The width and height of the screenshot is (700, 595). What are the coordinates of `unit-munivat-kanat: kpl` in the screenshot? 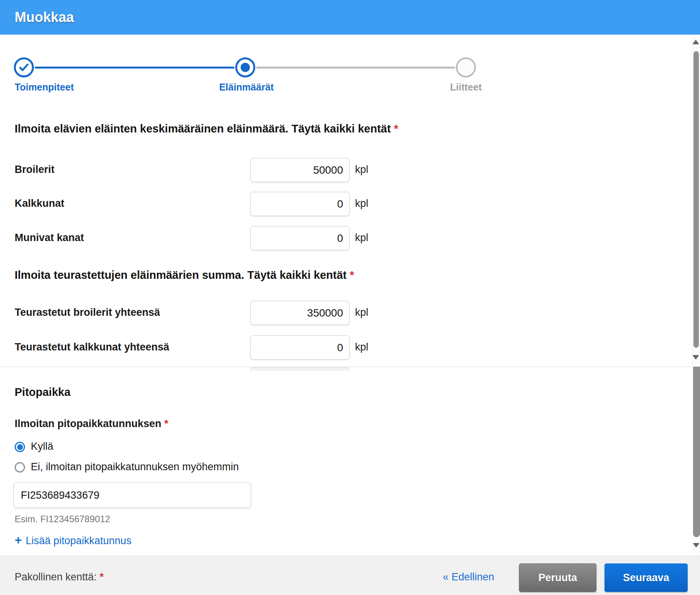 It's located at (362, 238).